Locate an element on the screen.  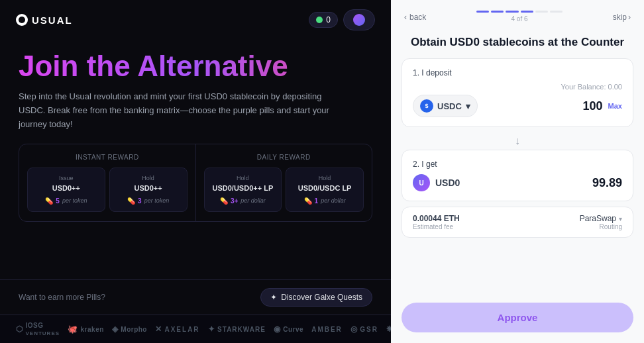
pill-count: 0 is located at coordinates (329, 20).